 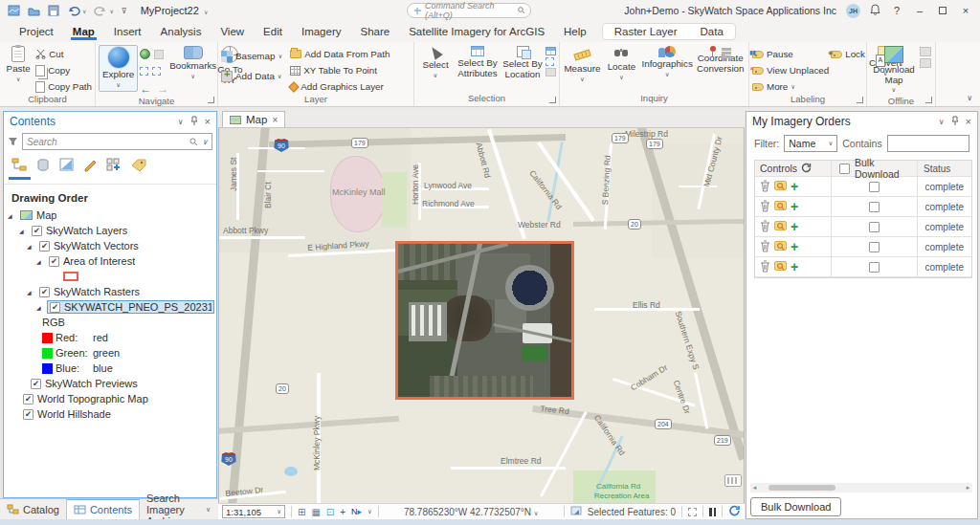 What do you see at coordinates (811, 143) in the screenshot?
I see `filter-field-dropdown: Name∨` at bounding box center [811, 143].